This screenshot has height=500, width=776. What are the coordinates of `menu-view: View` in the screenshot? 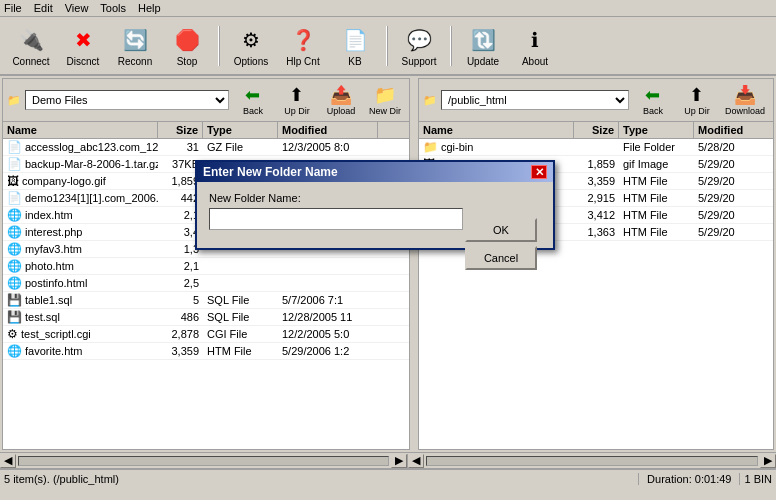 It's located at (77, 8).